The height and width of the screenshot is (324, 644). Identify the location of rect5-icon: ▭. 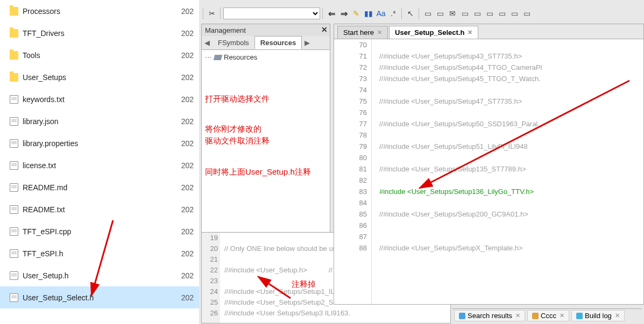
(490, 13).